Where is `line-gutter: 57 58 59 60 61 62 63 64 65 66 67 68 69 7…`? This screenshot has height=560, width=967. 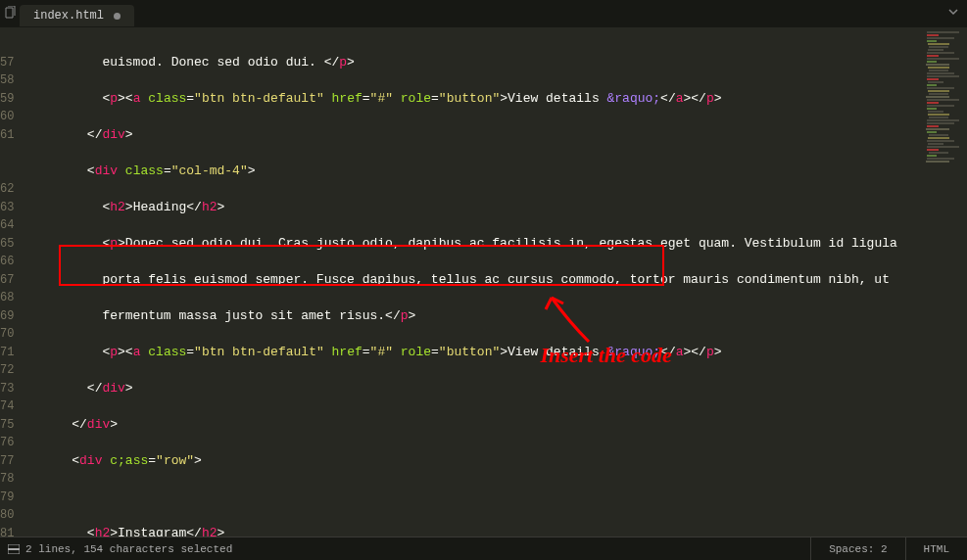 line-gutter: 57 58 59 60 61 62 63 64 65 66 67 68 69 7… is located at coordinates (13, 282).